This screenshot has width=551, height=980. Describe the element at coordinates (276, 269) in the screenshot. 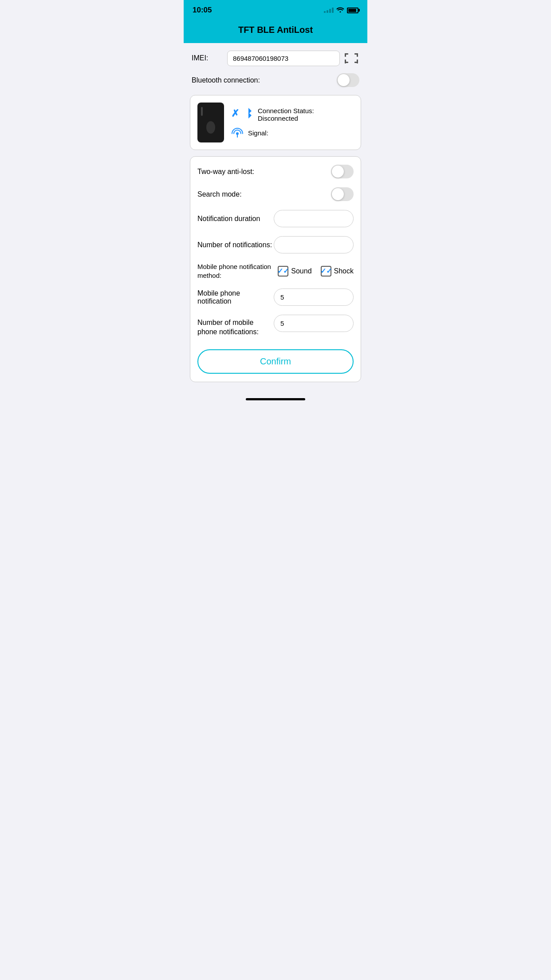

I see `settings-card: Two-way anti-lost: Search mode: Notifica…` at that location.